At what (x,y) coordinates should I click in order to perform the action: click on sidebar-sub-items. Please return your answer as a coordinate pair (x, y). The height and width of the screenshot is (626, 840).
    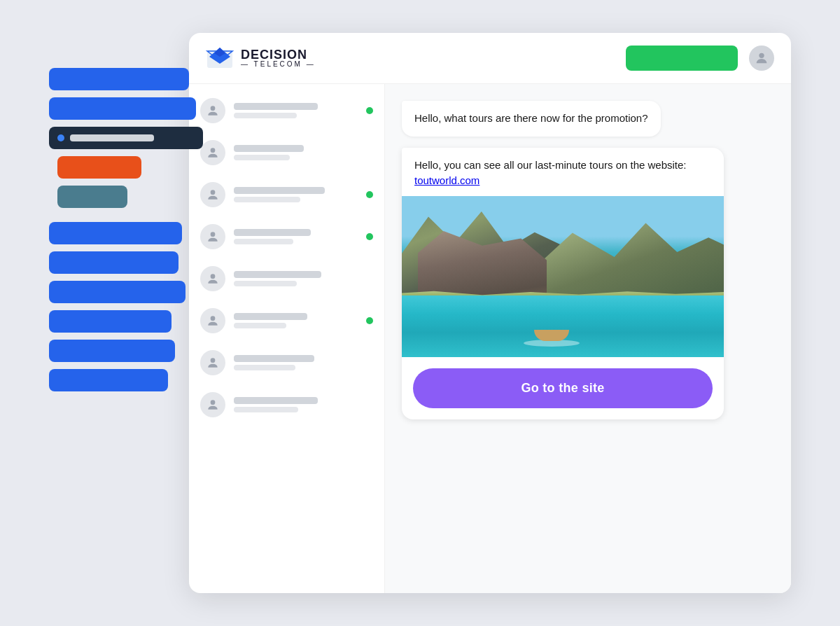
    Looking at the image, I should click on (126, 186).